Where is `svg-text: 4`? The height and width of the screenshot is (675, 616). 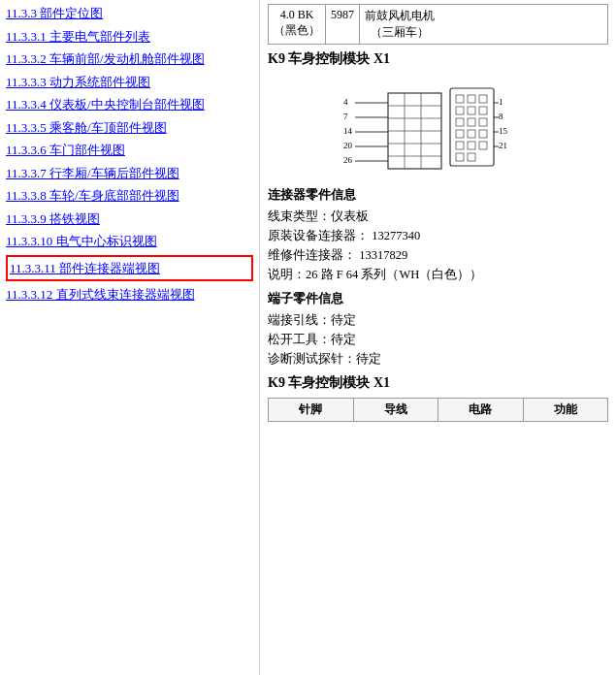 svg-text: 4 is located at coordinates (345, 102).